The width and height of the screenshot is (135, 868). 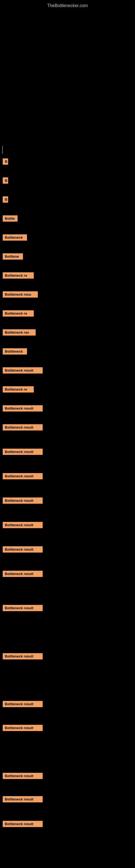 I want to click on bottleneck-result-label: Bottleneck res, so click(x=19, y=332).